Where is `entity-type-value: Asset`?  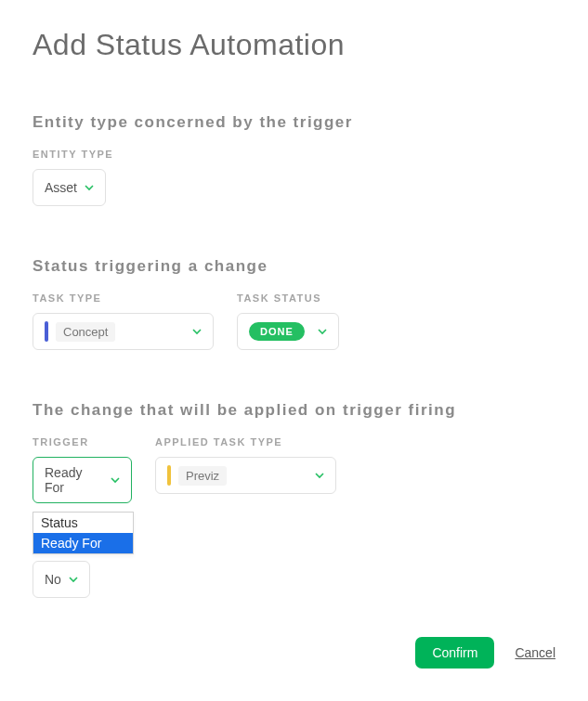
entity-type-value: Asset is located at coordinates (61, 188).